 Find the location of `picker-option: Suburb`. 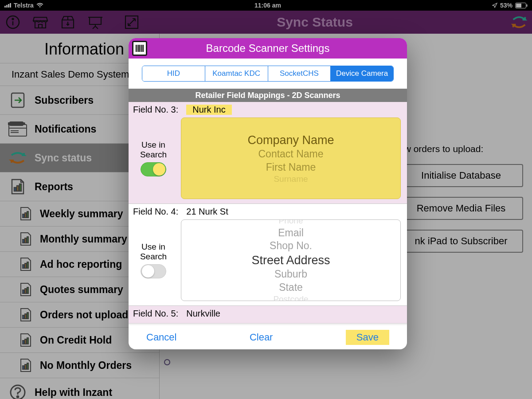

picker-option: Suburb is located at coordinates (291, 274).